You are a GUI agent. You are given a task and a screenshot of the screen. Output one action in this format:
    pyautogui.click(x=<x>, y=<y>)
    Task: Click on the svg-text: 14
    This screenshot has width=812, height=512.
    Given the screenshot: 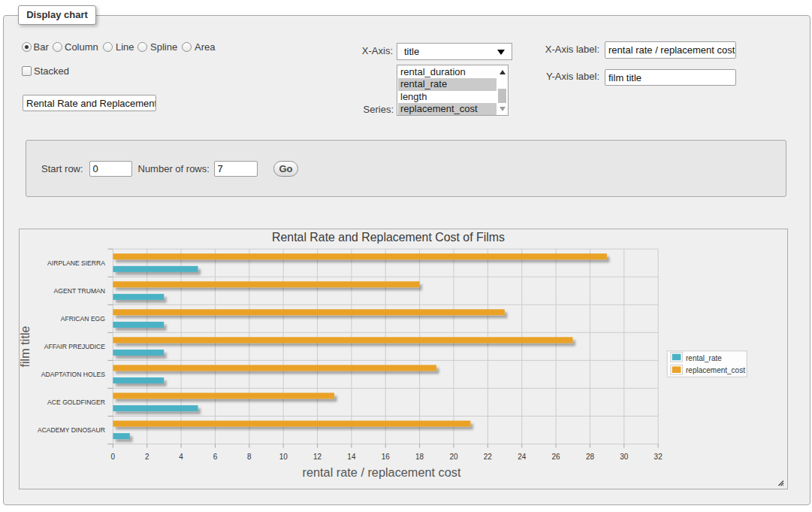 What is the action you would take?
    pyautogui.click(x=352, y=457)
    